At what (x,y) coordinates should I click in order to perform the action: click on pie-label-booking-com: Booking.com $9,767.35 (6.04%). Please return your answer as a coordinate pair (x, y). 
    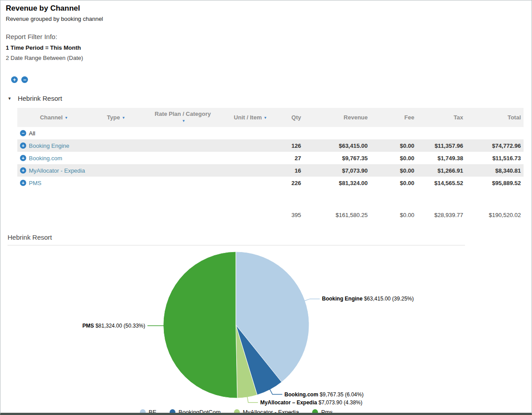
    Looking at the image, I should click on (324, 395).